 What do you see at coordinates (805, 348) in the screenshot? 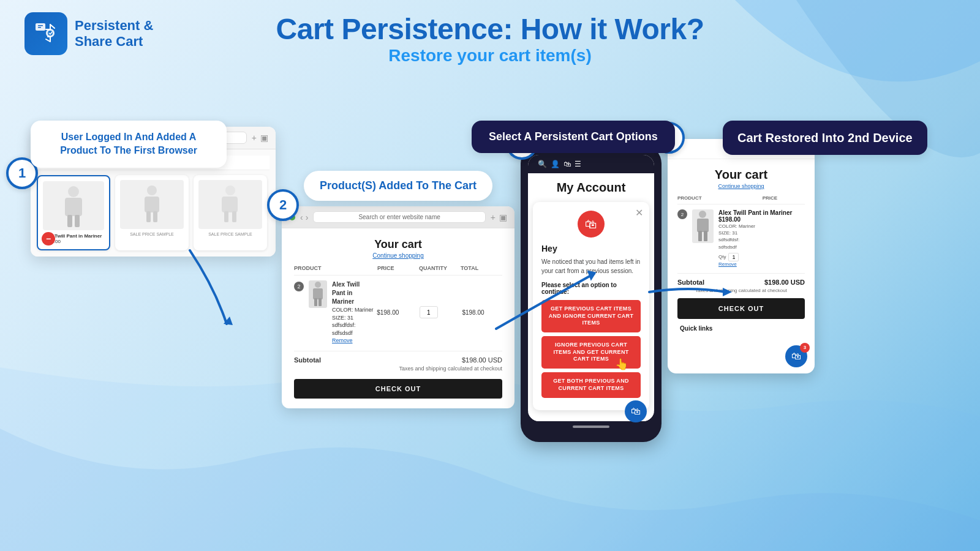
I see `cart2-float-badge: 3` at bounding box center [805, 348].